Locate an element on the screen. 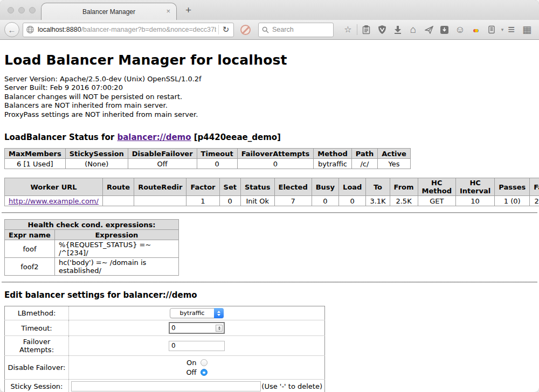 The image size is (539, 392). cell-expr-name: foof2 is located at coordinates (30, 267).